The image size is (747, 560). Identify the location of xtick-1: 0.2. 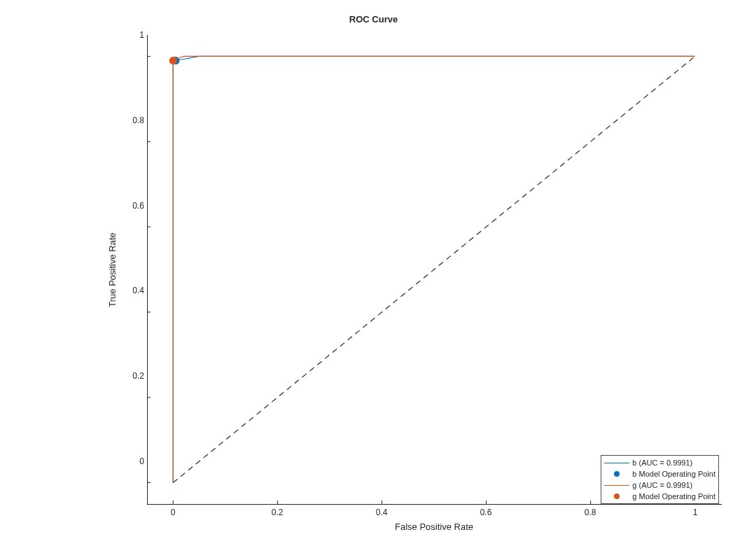
(277, 512).